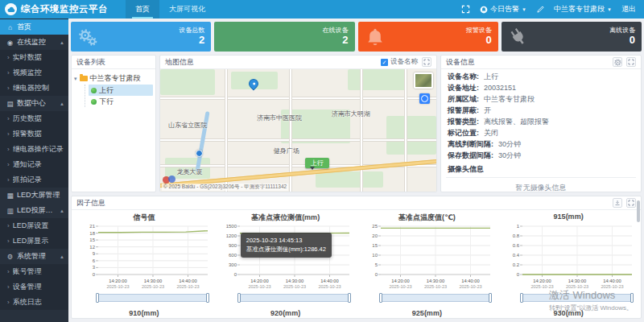 This screenshot has width=644, height=322. Describe the element at coordinates (401, 281) in the screenshot. I see `svg-text: 14:20:00` at that location.